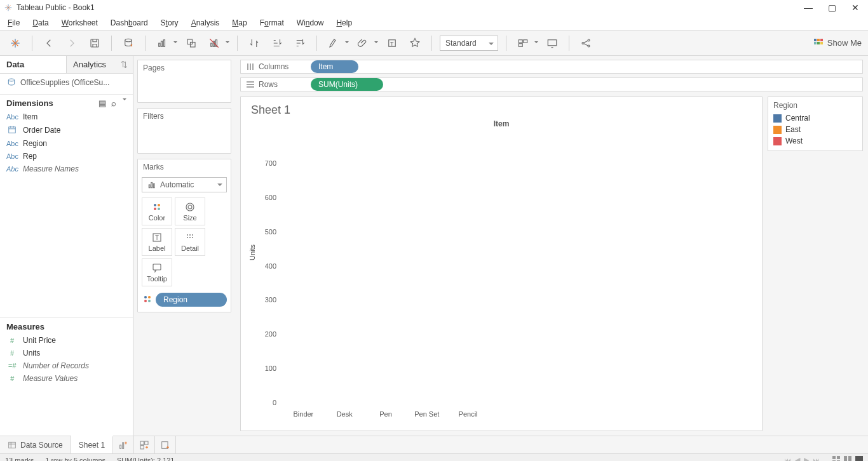 This screenshot has width=868, height=461. What do you see at coordinates (165, 444) in the screenshot?
I see `new-story-tab` at bounding box center [165, 444].